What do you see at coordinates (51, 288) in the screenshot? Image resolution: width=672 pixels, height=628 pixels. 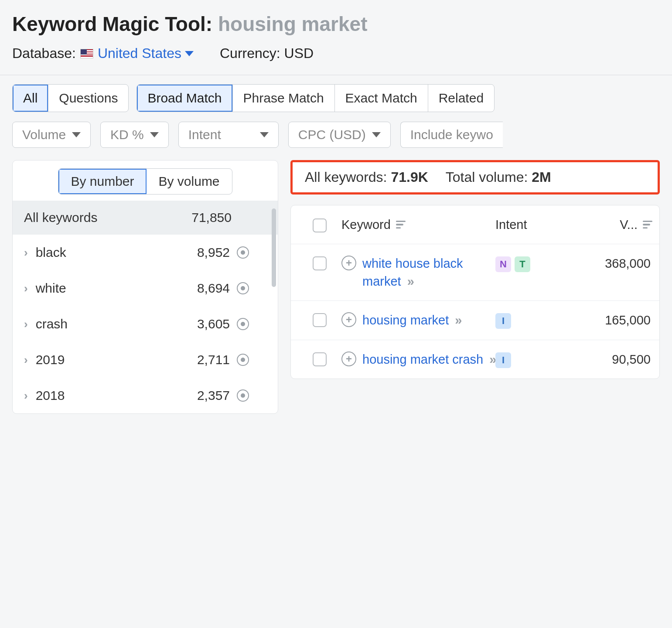 I see `group-name: white` at bounding box center [51, 288].